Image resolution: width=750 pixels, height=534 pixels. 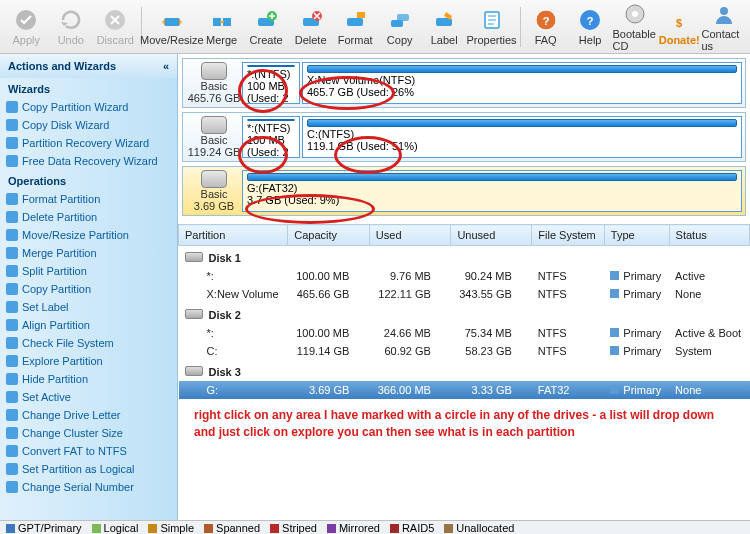 What do you see at coordinates (680, 27) in the screenshot?
I see `toolbar-donate-button: $Donate!` at bounding box center [680, 27].